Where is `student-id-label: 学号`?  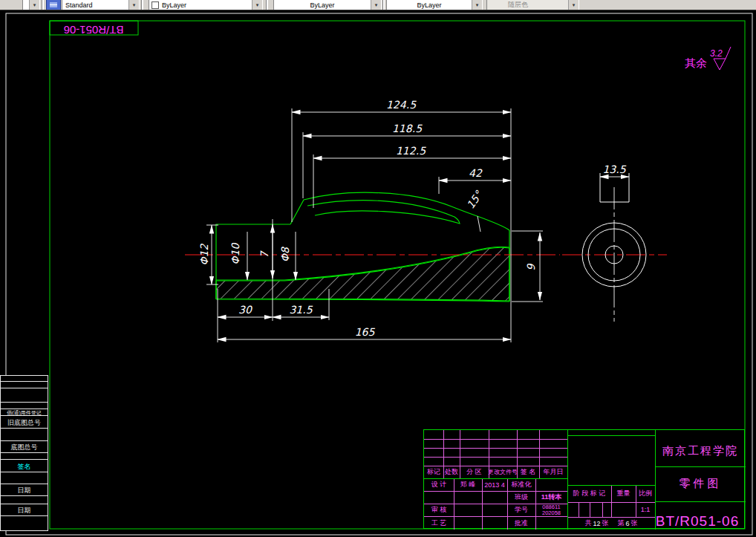
student-id-label: 学号 is located at coordinates (521, 510).